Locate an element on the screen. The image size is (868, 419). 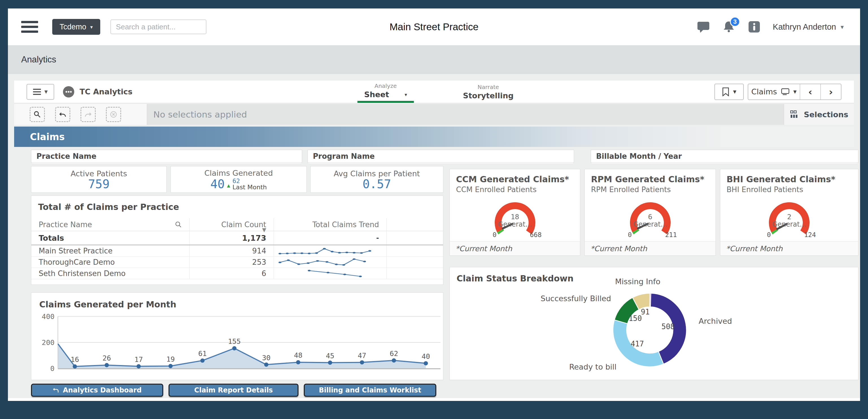
svg-text: 200 is located at coordinates (48, 342).